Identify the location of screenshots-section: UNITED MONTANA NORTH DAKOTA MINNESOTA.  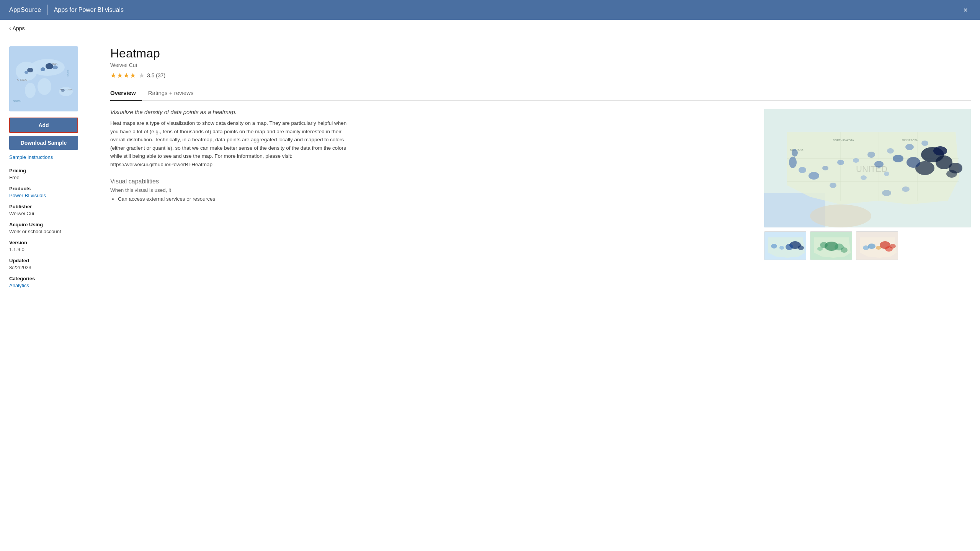
(867, 185).